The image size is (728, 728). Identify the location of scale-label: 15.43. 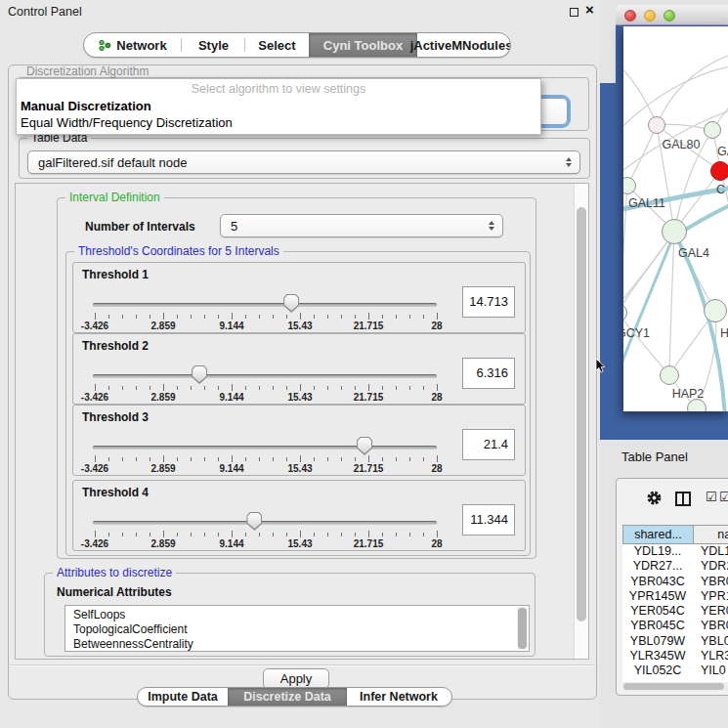
(300, 397).